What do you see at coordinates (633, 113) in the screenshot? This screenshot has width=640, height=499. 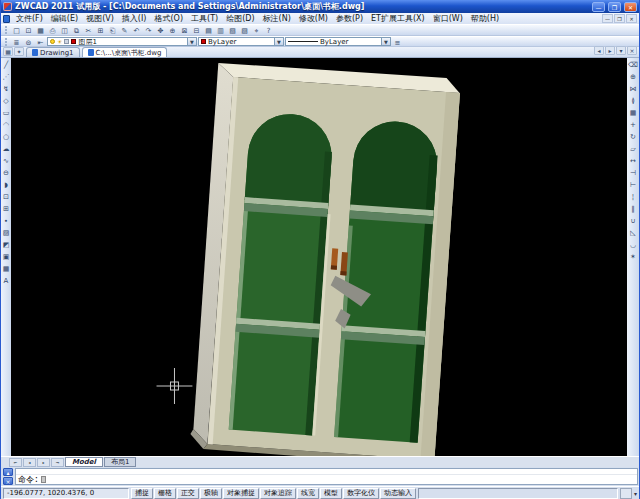 I see `array-icon: ▦` at bounding box center [633, 113].